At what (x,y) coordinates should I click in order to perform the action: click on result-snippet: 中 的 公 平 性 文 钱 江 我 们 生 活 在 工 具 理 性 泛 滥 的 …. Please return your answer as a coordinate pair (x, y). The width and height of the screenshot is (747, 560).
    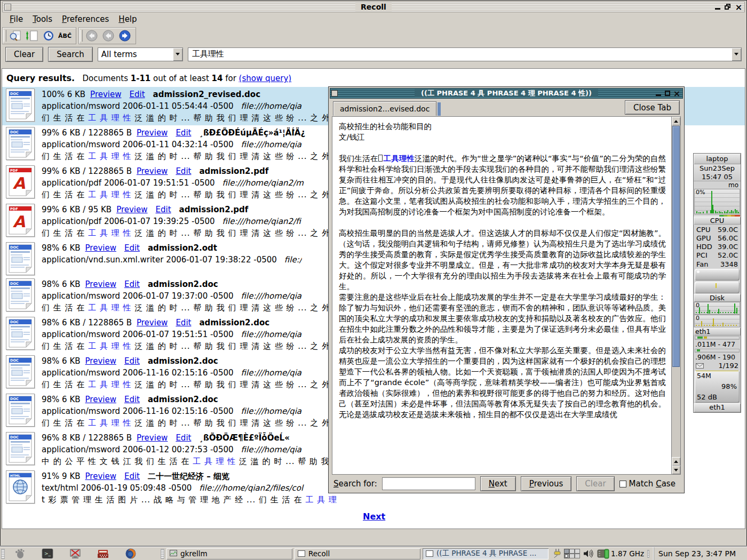
    Looking at the image, I should click on (192, 461).